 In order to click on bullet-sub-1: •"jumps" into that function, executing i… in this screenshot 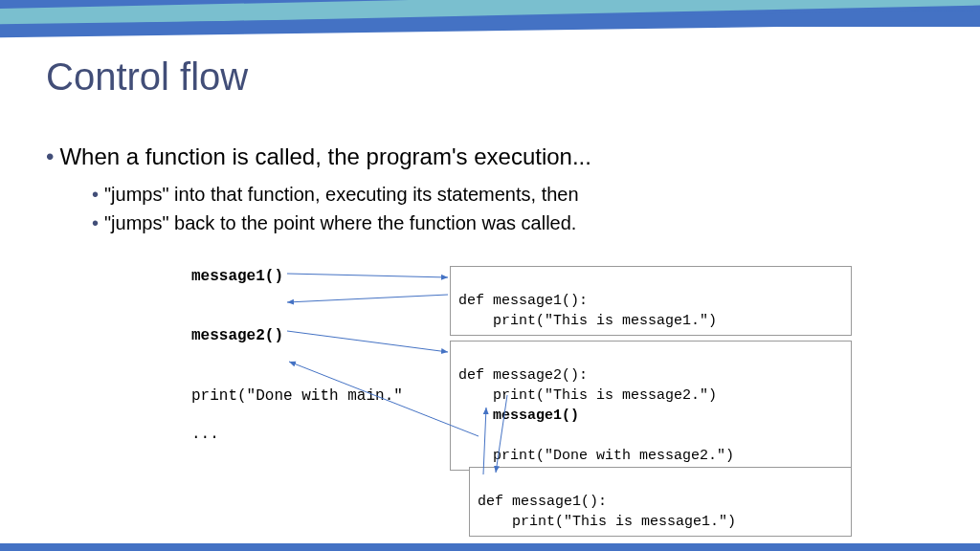, I will do `click(342, 194)`.